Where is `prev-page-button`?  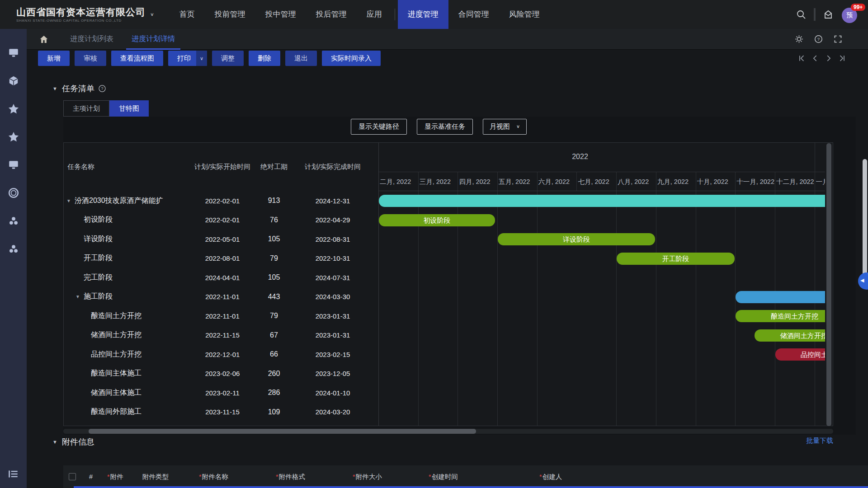 prev-page-button is located at coordinates (815, 58).